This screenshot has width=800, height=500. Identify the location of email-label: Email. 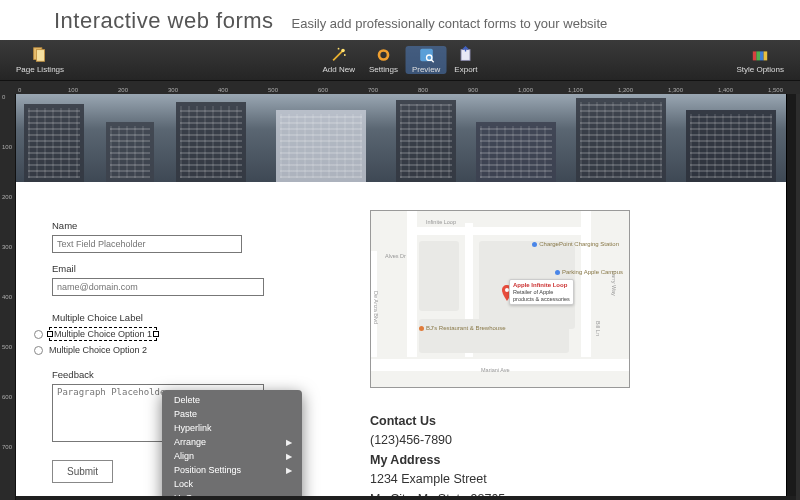
(182, 268).